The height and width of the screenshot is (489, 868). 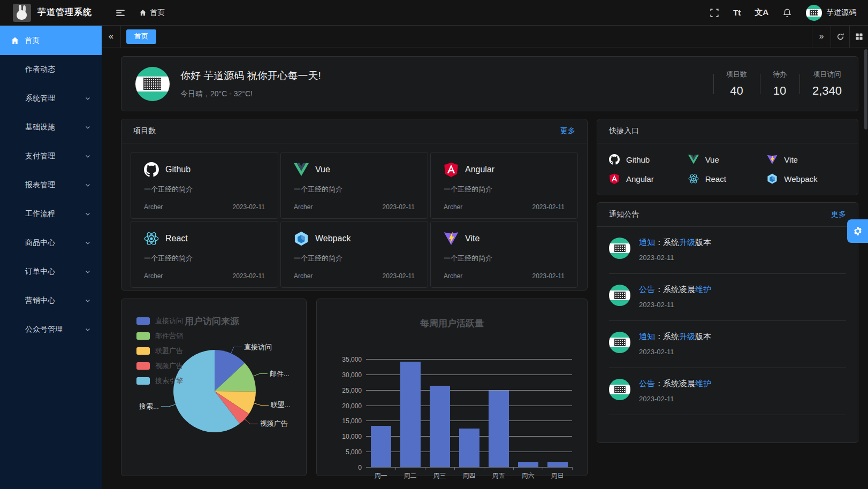 What do you see at coordinates (169, 366) in the screenshot?
I see `legend-label: 视频广告` at bounding box center [169, 366].